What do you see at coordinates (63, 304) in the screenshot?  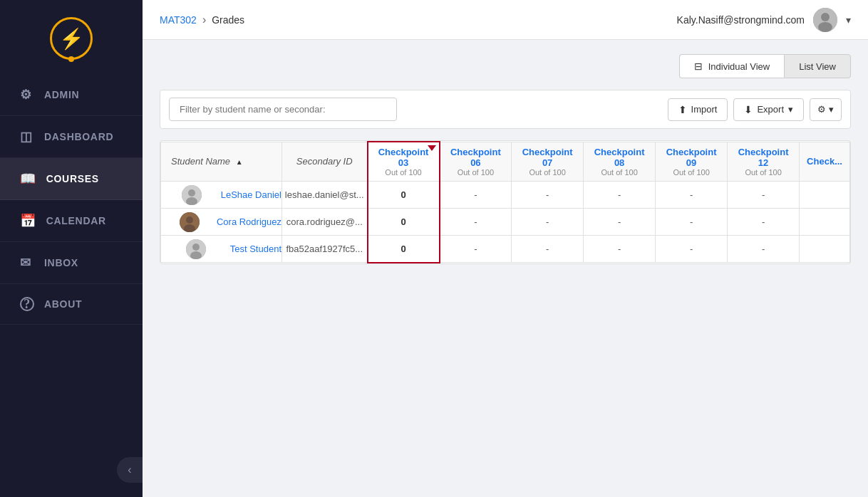 I see `sidebar-item-about-label: ABOUT` at bounding box center [63, 304].